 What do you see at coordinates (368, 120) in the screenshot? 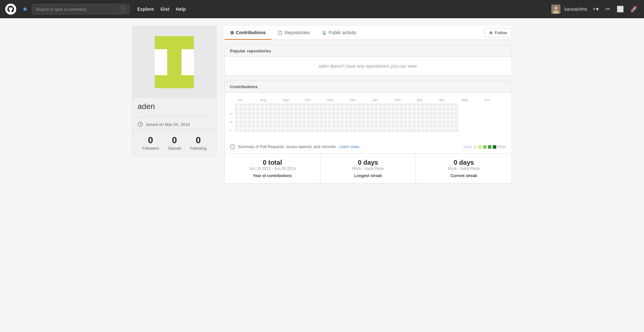
I see `graph-body: MWF` at bounding box center [368, 120].